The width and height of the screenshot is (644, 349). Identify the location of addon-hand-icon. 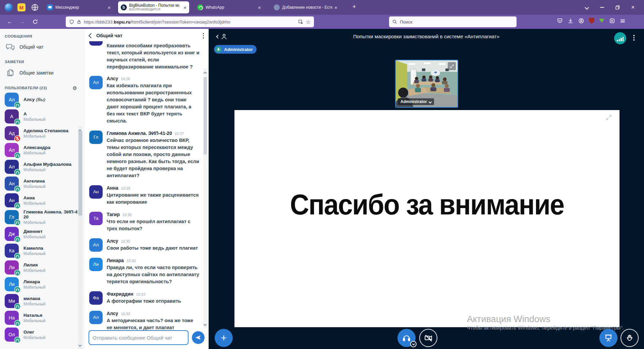
(612, 21).